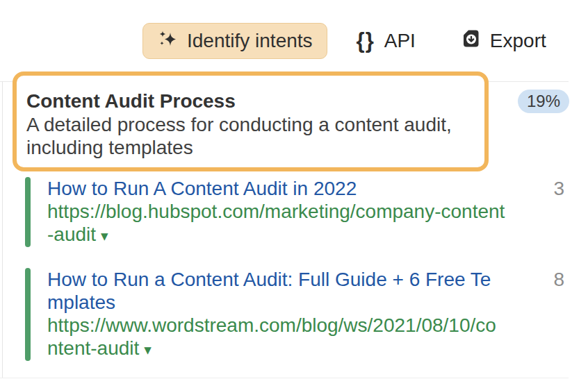 This screenshot has height=379, width=588. What do you see at coordinates (168, 42) in the screenshot?
I see `sparkles-icon` at bounding box center [168, 42].